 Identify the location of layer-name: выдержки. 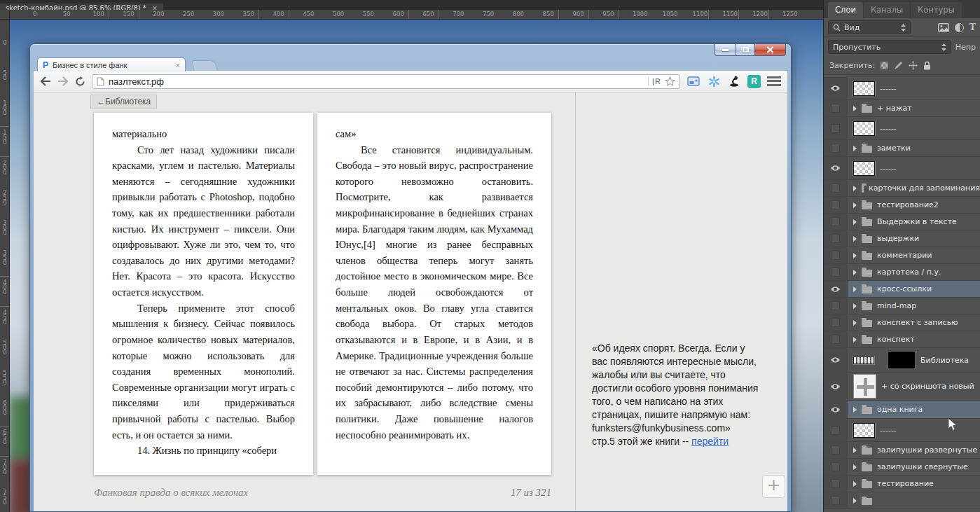
(898, 238).